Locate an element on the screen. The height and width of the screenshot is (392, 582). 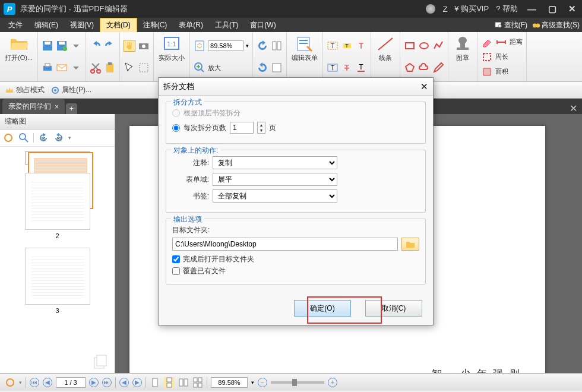
distance-icon is located at coordinates (501, 42).